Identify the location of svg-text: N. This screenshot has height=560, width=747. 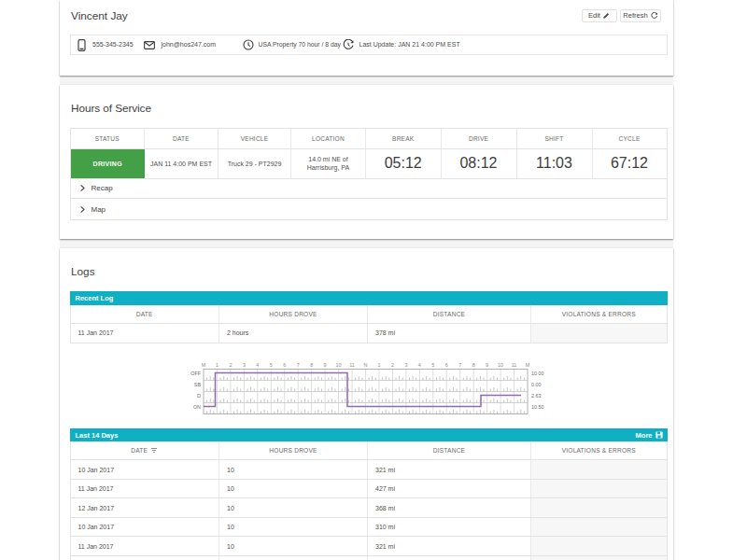
(365, 364).